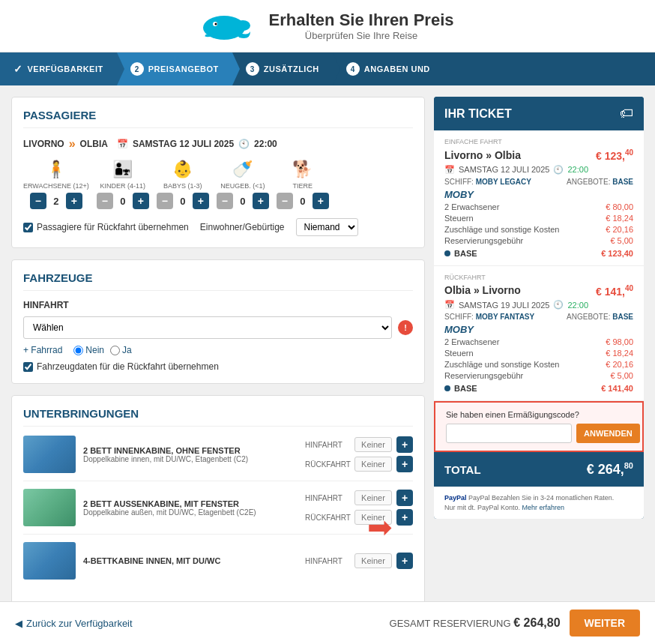  Describe the element at coordinates (28, 367) in the screenshot. I see `return-vehicle-checkbox` at that location.